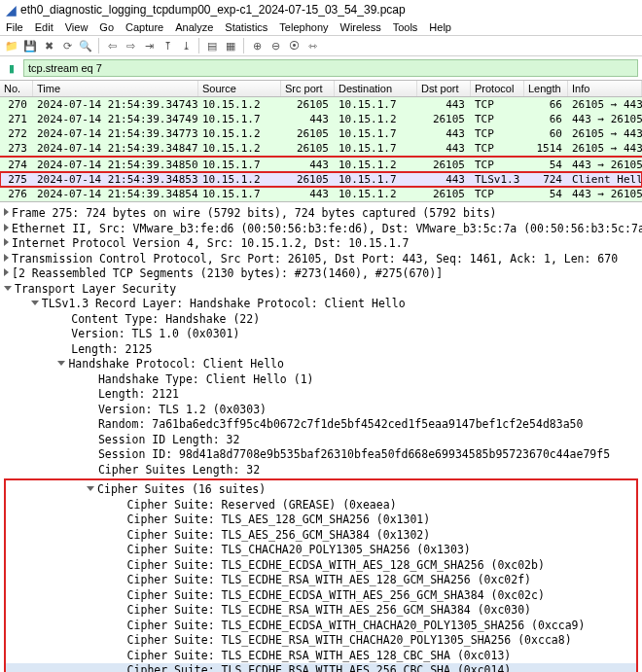  Describe the element at coordinates (321, 490) in the screenshot. I see `detail-line: Cipher Suites (16 suites)` at that location.